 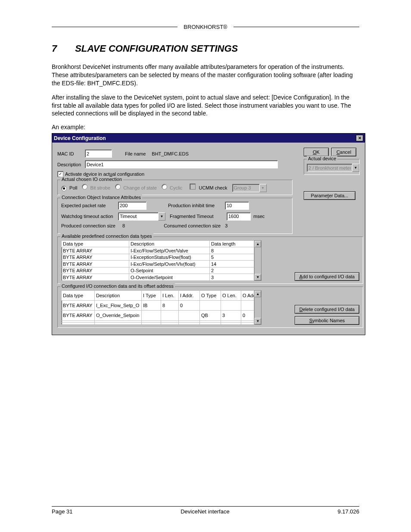 What do you see at coordinates (232, 244) in the screenshot?
I see `avail-col-length: Data length` at bounding box center [232, 244].